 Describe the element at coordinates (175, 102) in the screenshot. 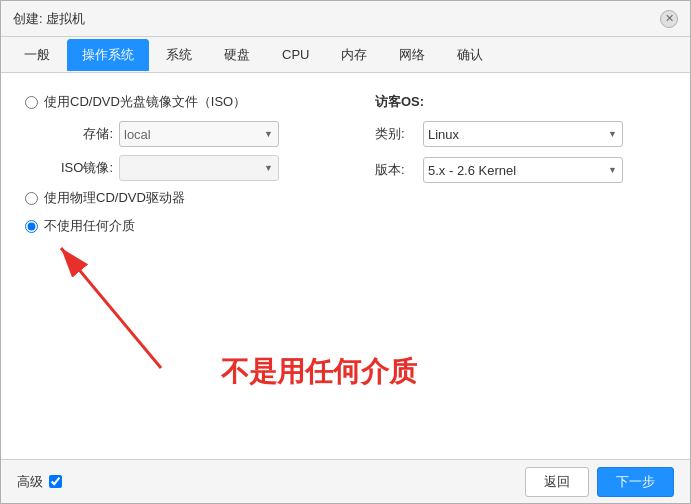

I see `iso-radio-option: 使用CD/DVD光盘镜像文件（ISO）` at that location.